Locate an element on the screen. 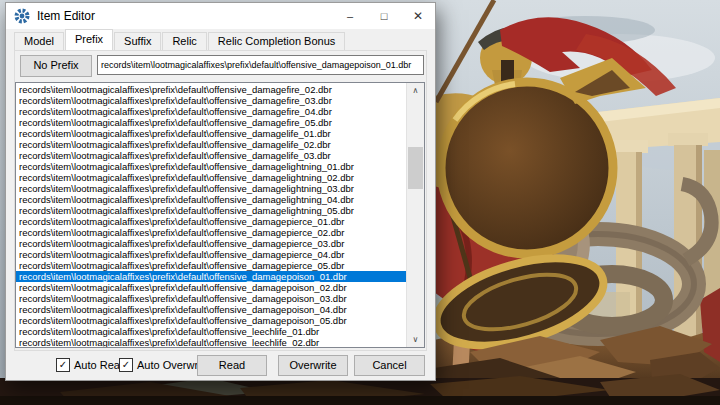 This screenshot has width=720, height=405. gear-icon is located at coordinates (22, 16).